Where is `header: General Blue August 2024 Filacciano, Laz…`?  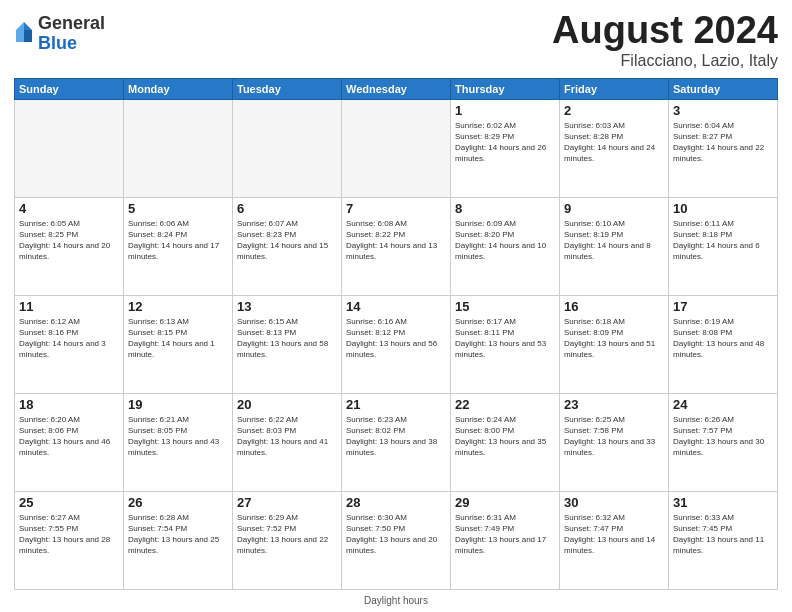 header: General Blue August 2024 Filacciano, Laz… is located at coordinates (396, 40).